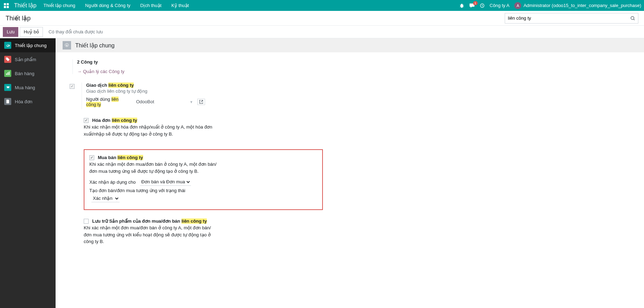  I want to click on navbar: Thiết lập Thiết lập chung Người dùng & C…, so click(322, 6).